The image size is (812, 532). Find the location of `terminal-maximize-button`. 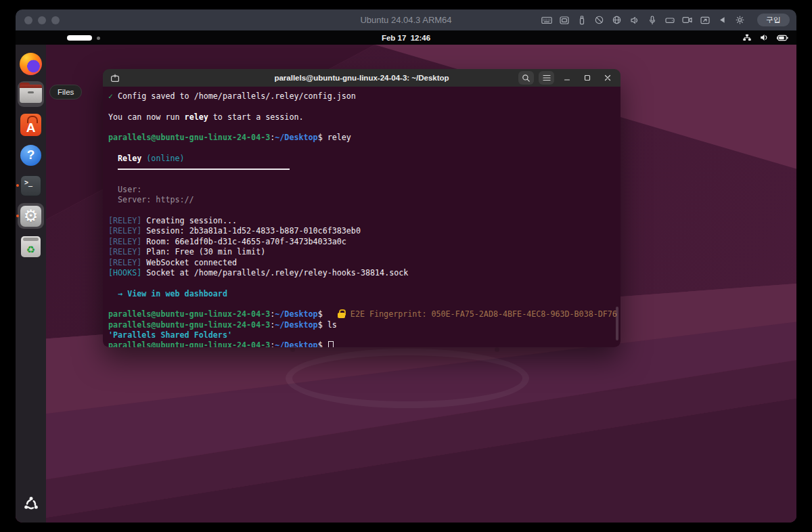

terminal-maximize-button is located at coordinates (587, 78).